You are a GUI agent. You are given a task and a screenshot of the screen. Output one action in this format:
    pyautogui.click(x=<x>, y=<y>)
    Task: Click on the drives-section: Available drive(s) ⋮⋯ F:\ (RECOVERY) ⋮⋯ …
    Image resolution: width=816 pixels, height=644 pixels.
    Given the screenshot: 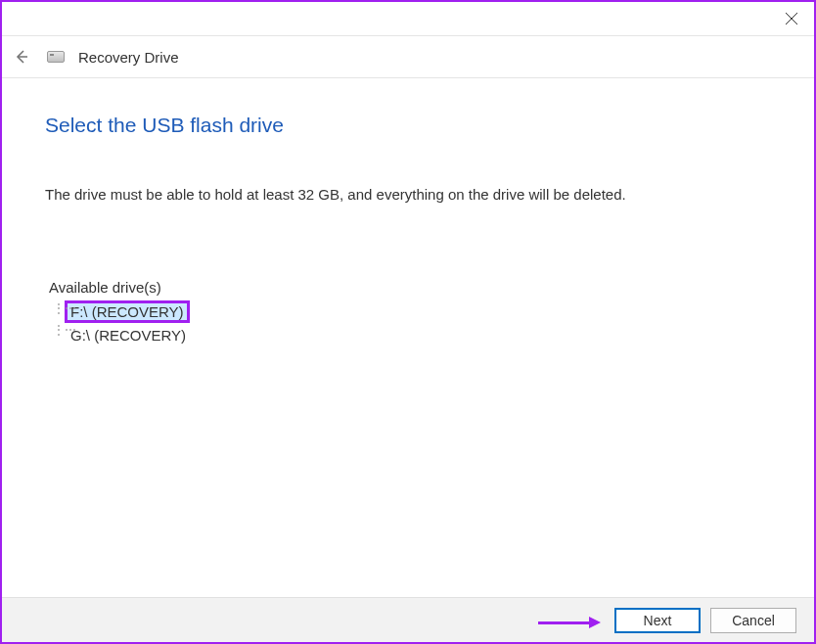 What is the action you would take?
    pyautogui.click(x=410, y=313)
    